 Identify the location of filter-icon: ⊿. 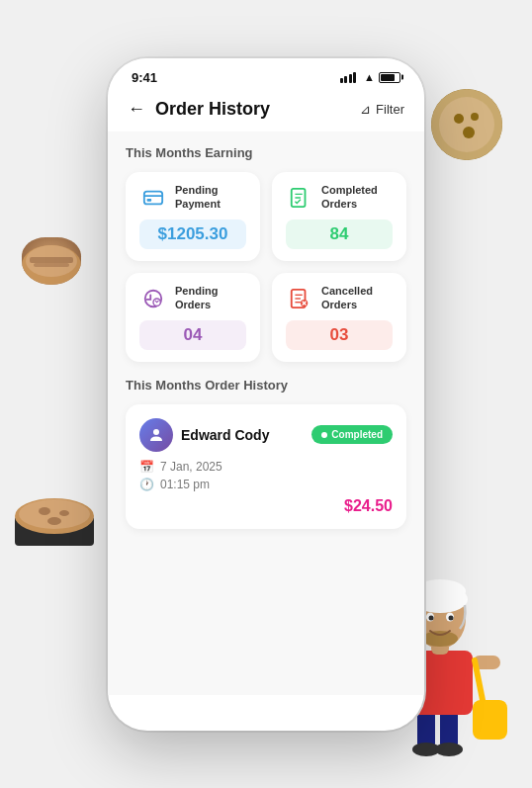
(366, 109).